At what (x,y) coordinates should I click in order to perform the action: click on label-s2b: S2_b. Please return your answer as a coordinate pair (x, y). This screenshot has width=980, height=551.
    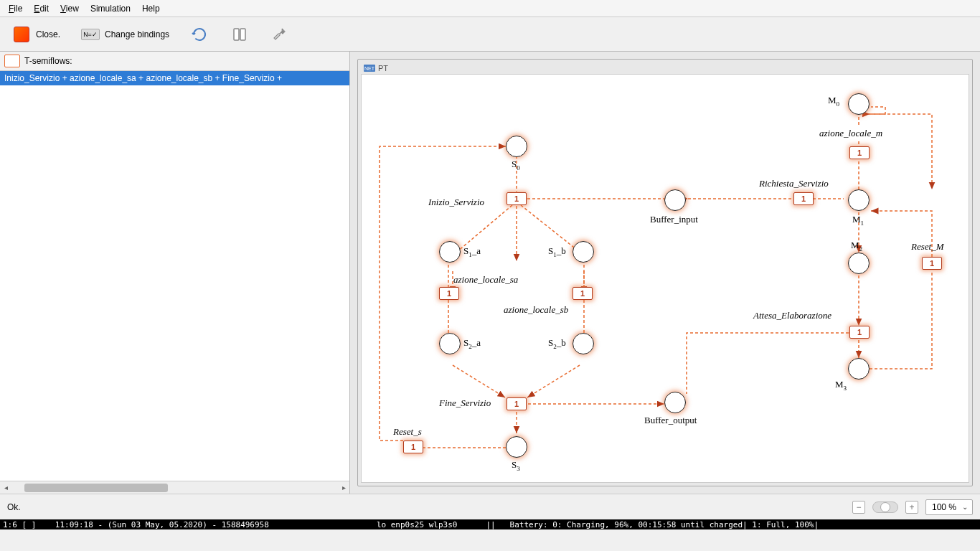
    Looking at the image, I should click on (557, 344).